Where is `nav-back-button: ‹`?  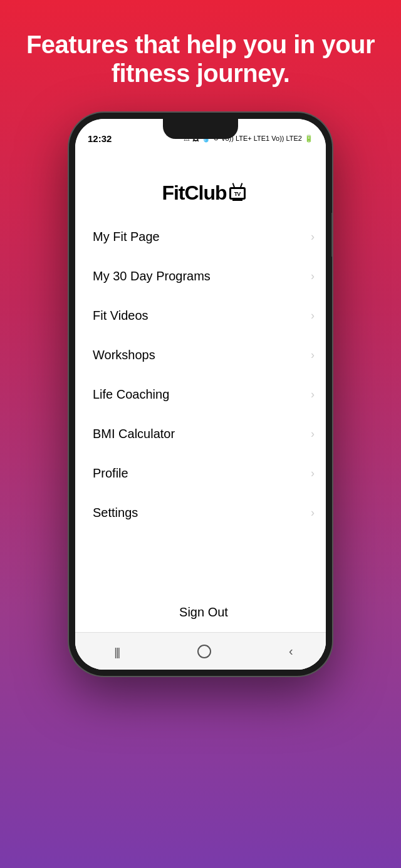 nav-back-button: ‹ is located at coordinates (291, 651).